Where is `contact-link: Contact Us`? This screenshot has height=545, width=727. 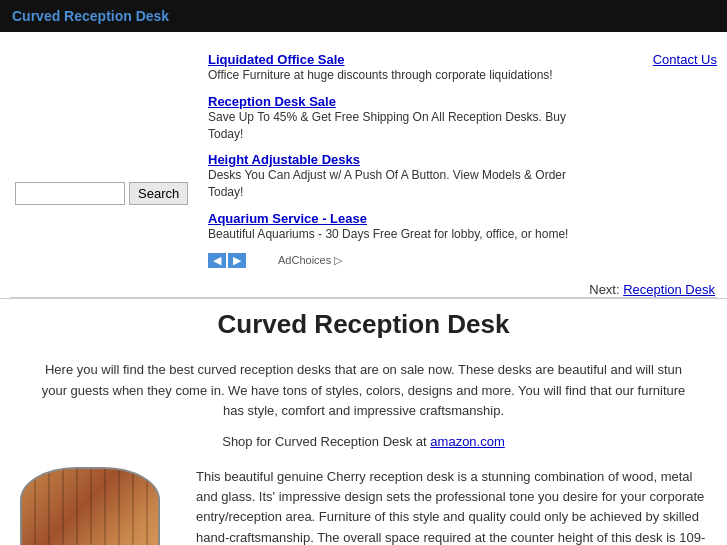
contact-link: Contact Us is located at coordinates (685, 60).